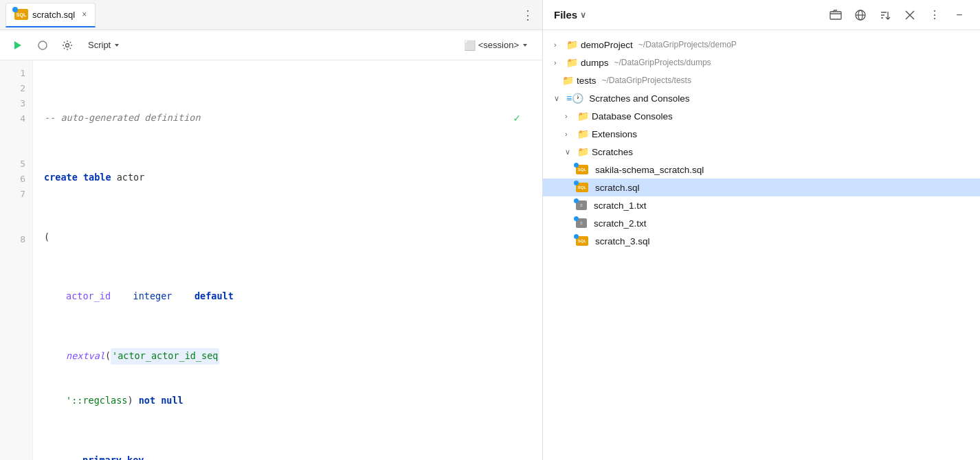 This screenshot has height=460, width=980. Describe the element at coordinates (860, 15) in the screenshot. I see `globe-button` at that location.